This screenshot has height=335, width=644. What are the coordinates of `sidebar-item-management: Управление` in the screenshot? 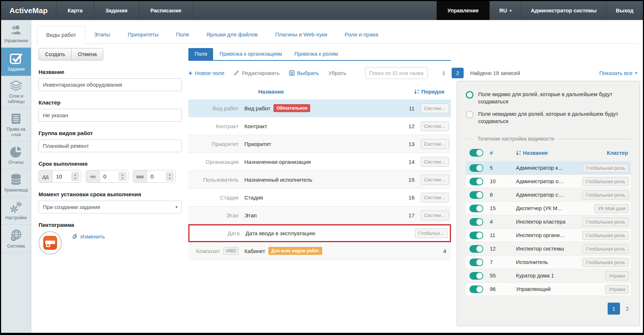 It's located at (16, 34).